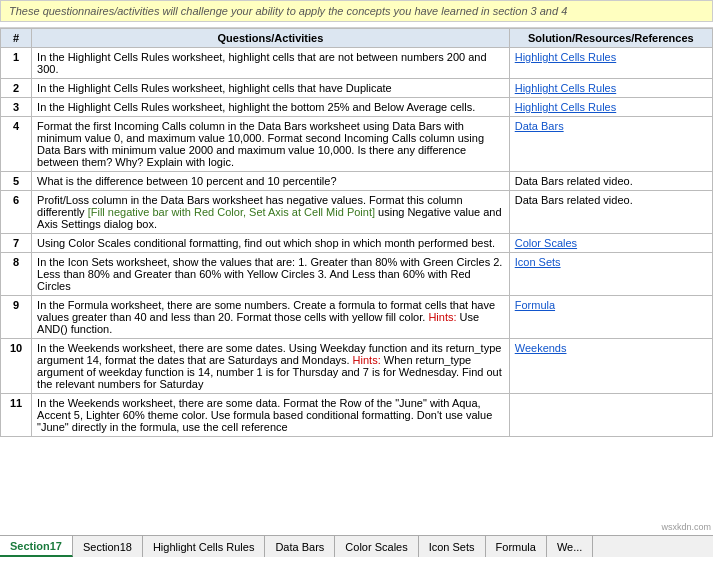  I want to click on row-number: 5, so click(16, 182).